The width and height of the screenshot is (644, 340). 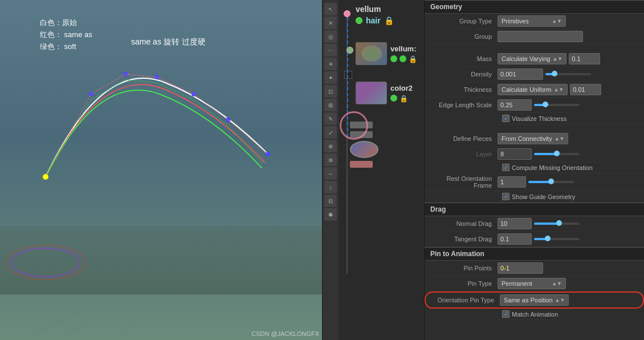 What do you see at coordinates (331, 160) in the screenshot?
I see `tool-minus: ⊗` at bounding box center [331, 160].